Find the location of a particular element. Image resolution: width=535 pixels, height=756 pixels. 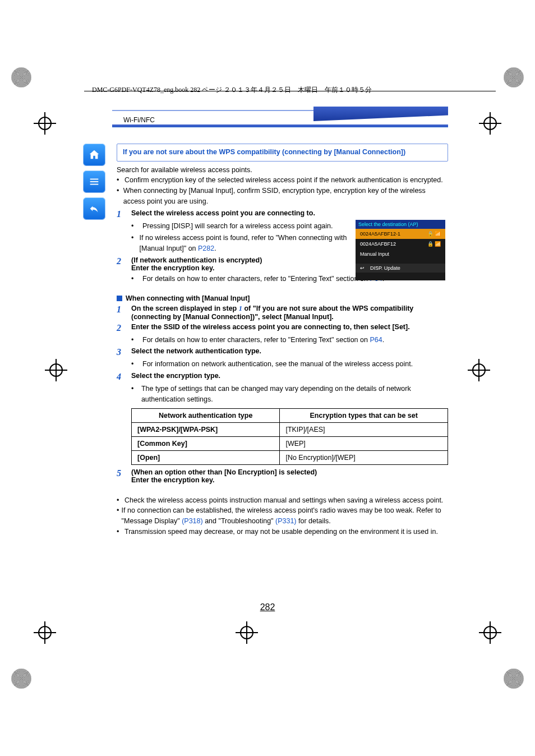

back-arrow-icon: ↩ is located at coordinates (362, 268).